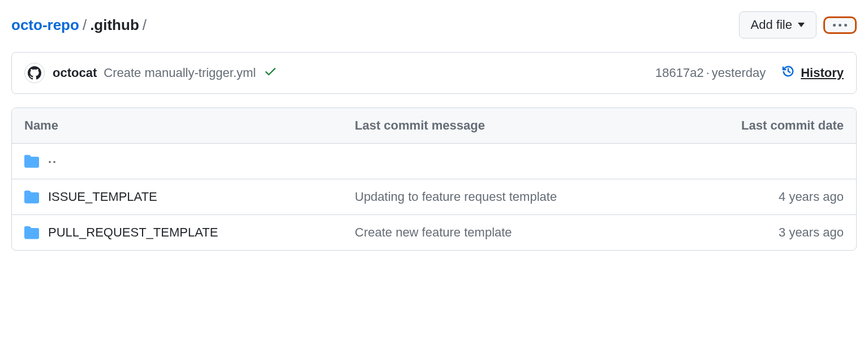 This screenshot has width=868, height=344. What do you see at coordinates (53, 159) in the screenshot?
I see `parent-dir-name: ..` at bounding box center [53, 159].